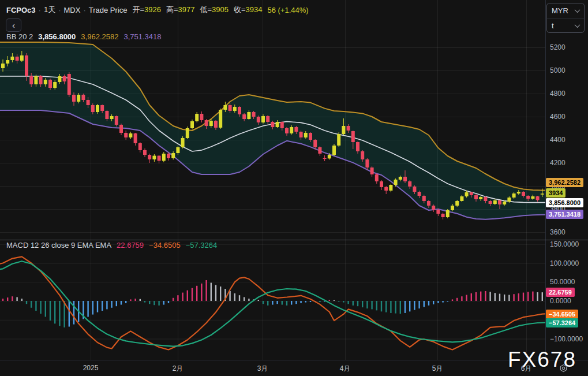  I want to click on open-label: 开=, so click(138, 9).